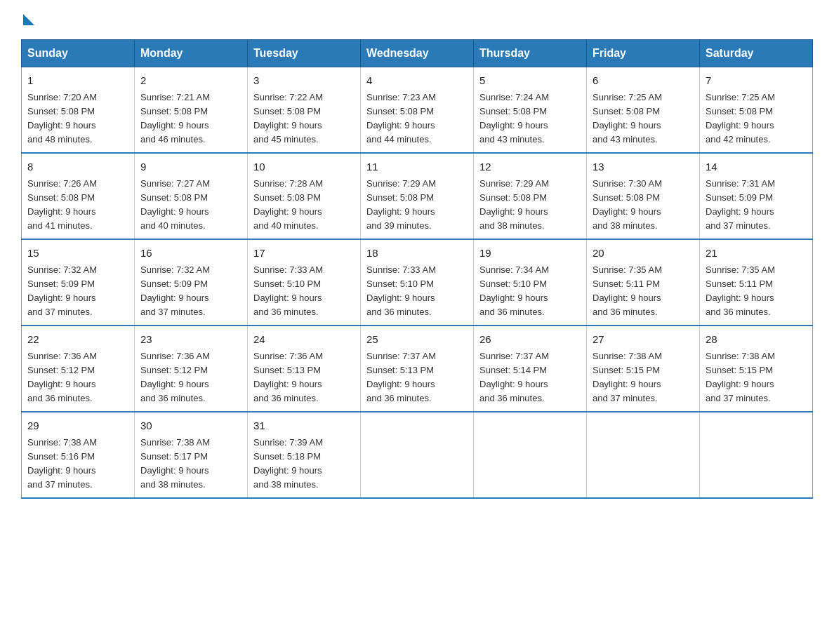 Image resolution: width=834 pixels, height=644 pixels. What do you see at coordinates (530, 340) in the screenshot?
I see `day-number: 26` at bounding box center [530, 340].